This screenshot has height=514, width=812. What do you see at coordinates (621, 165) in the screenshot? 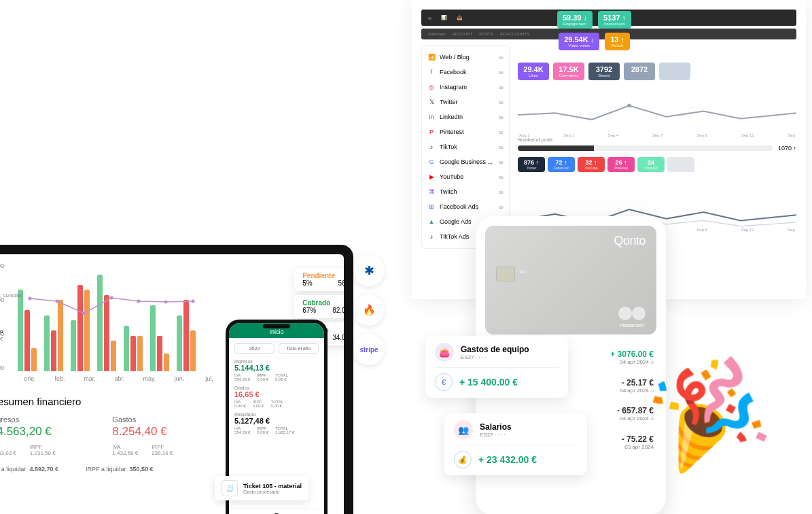
I see `post-badge: 26 ↑Pinterest` at bounding box center [621, 165].